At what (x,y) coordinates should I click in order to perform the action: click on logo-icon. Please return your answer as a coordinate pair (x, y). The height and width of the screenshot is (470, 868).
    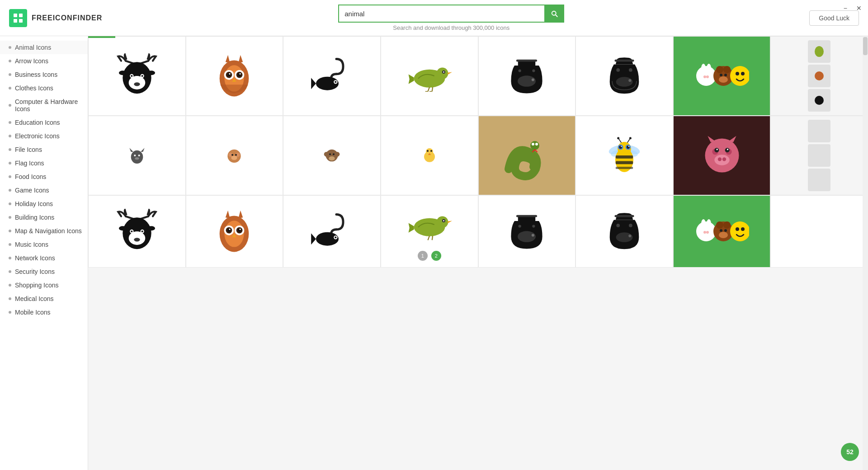
    Looking at the image, I should click on (18, 18).